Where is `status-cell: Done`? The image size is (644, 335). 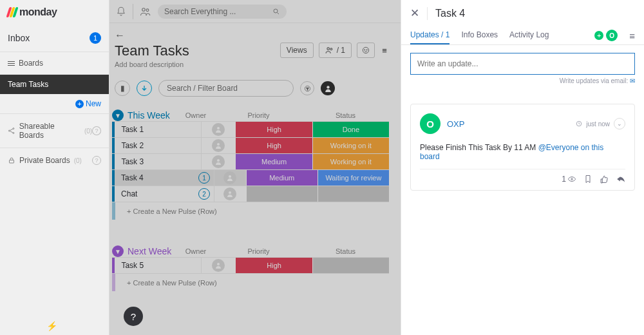
status-cell: Done is located at coordinates (350, 129).